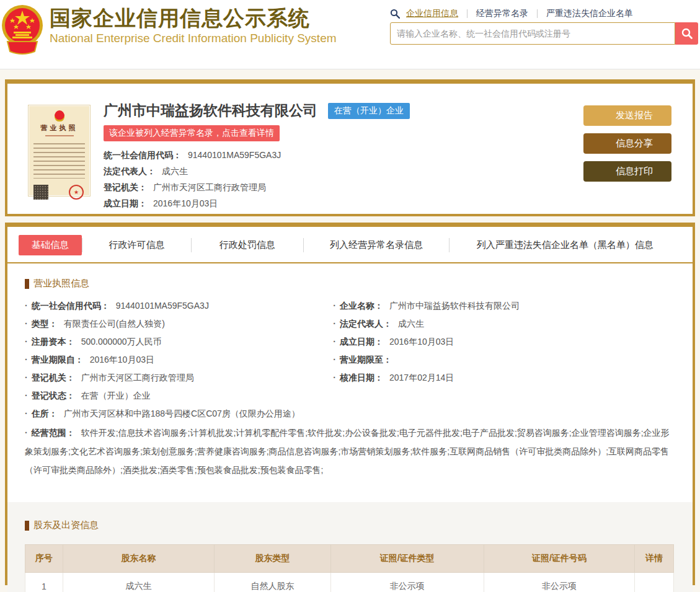 This screenshot has width=700, height=592. Describe the element at coordinates (273, 583) in the screenshot. I see `cell-type: 自然人股东` at that location.